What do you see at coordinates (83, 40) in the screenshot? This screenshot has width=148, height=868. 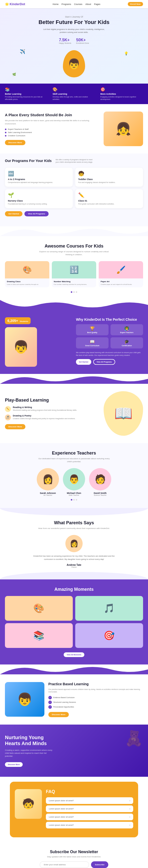 I see `stat-enrollment-num: 50K+` at bounding box center [83, 40].